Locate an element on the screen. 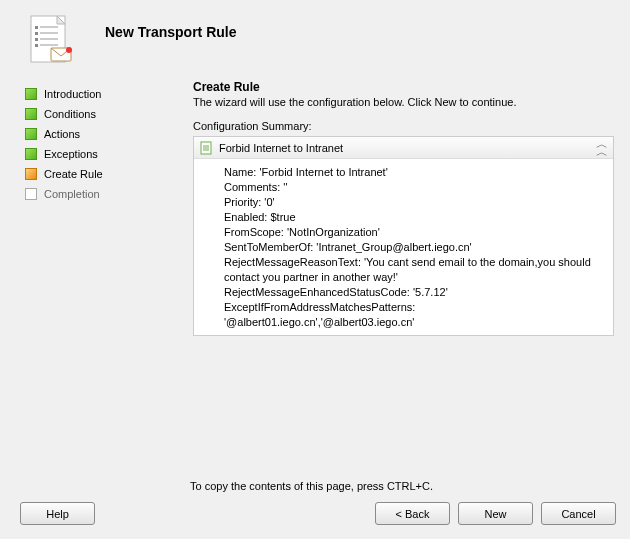 This screenshot has width=630, height=539. help-button: Help is located at coordinates (58, 514).